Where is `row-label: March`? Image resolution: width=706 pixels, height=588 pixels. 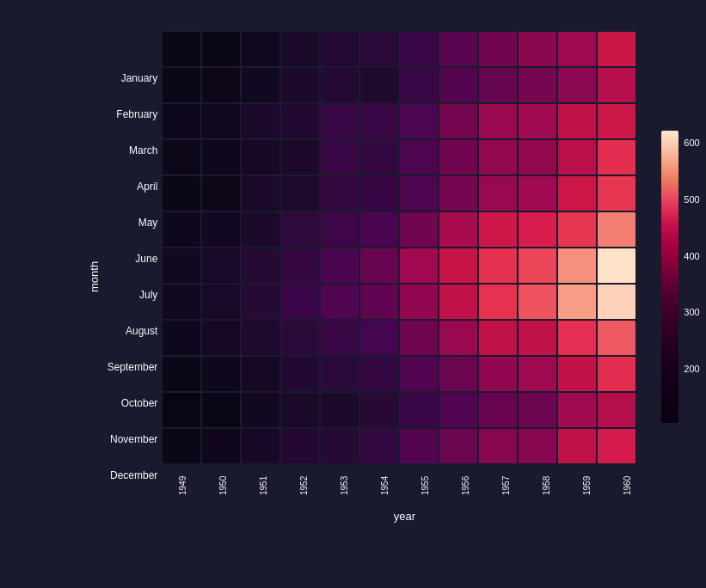
row-label: March is located at coordinates (132, 150).